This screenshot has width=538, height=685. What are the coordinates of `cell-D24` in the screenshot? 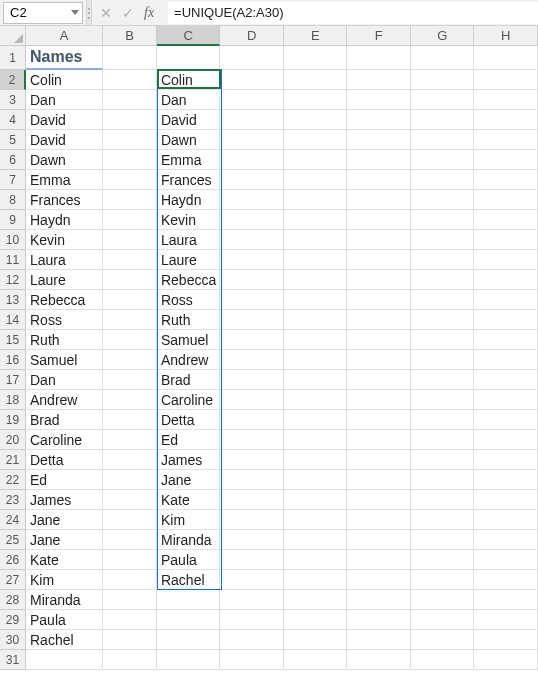 It's located at (252, 520).